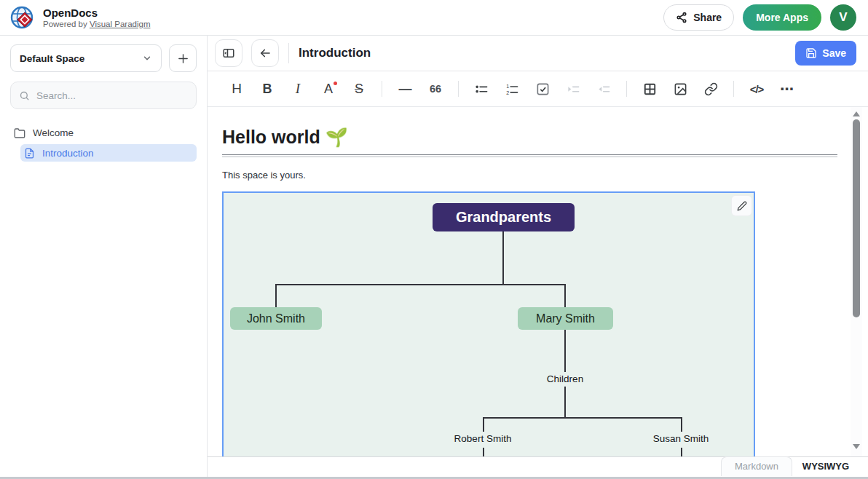 The image size is (868, 479). Describe the element at coordinates (782, 17) in the screenshot. I see `more-apps-button: More Apps` at that location.